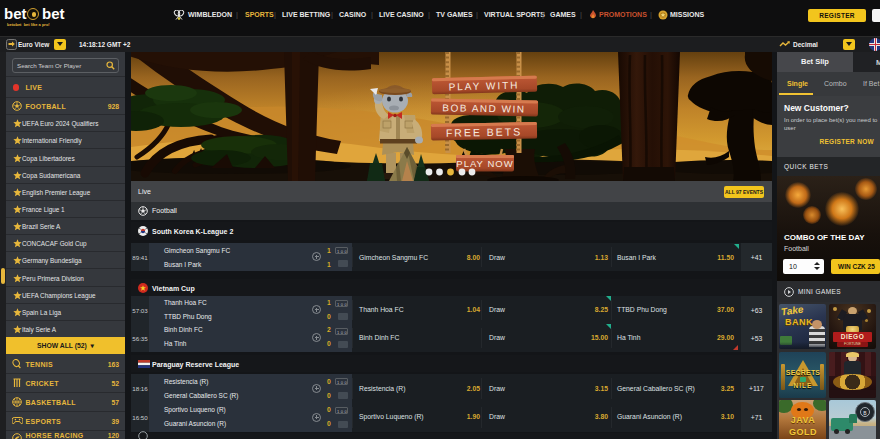 This screenshot has width=880, height=439. I want to click on svg-text: PLAY WITH, so click(484, 86).